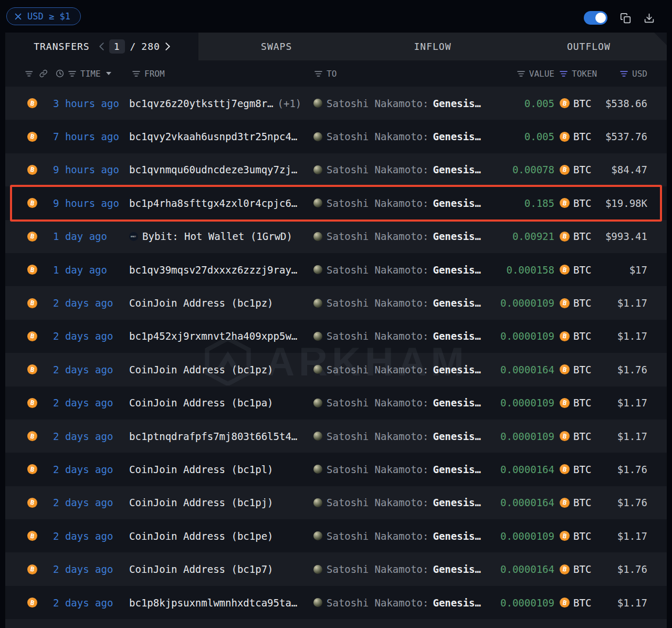  What do you see at coordinates (44, 16) in the screenshot?
I see `usd-filter-chip: USD ≥ $1` at bounding box center [44, 16].